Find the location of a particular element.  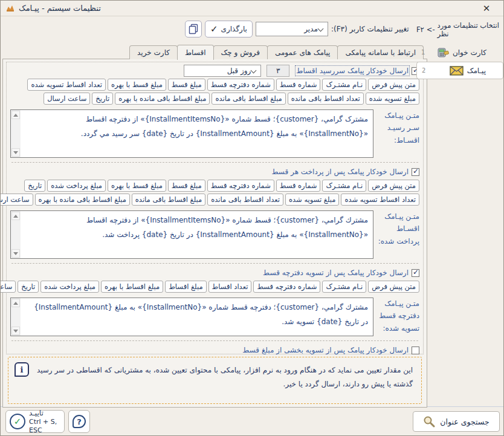

field-button: مبلغ اقساط با بهره is located at coordinates (132, 287).